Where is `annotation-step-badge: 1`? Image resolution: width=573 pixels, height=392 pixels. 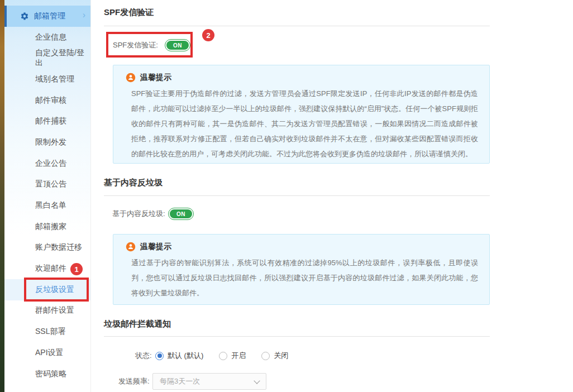 annotation-step-badge: 1 is located at coordinates (77, 269).